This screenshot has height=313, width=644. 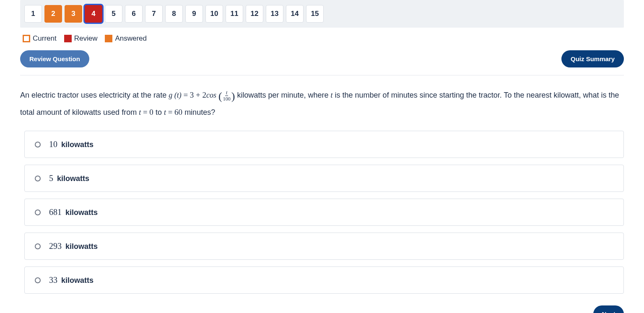 What do you see at coordinates (55, 246) in the screenshot?
I see `option-number: 293` at bounding box center [55, 246].